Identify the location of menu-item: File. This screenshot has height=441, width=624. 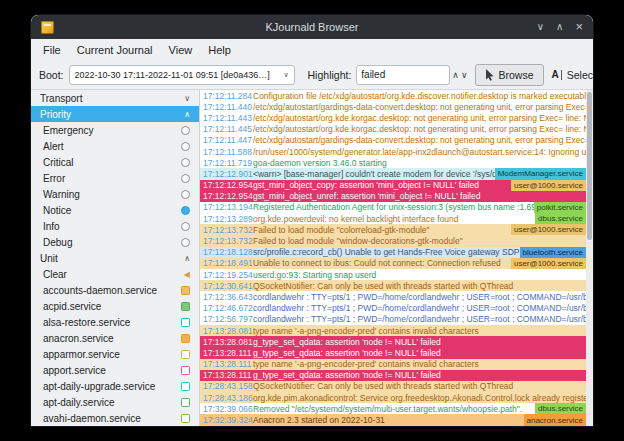
(52, 50).